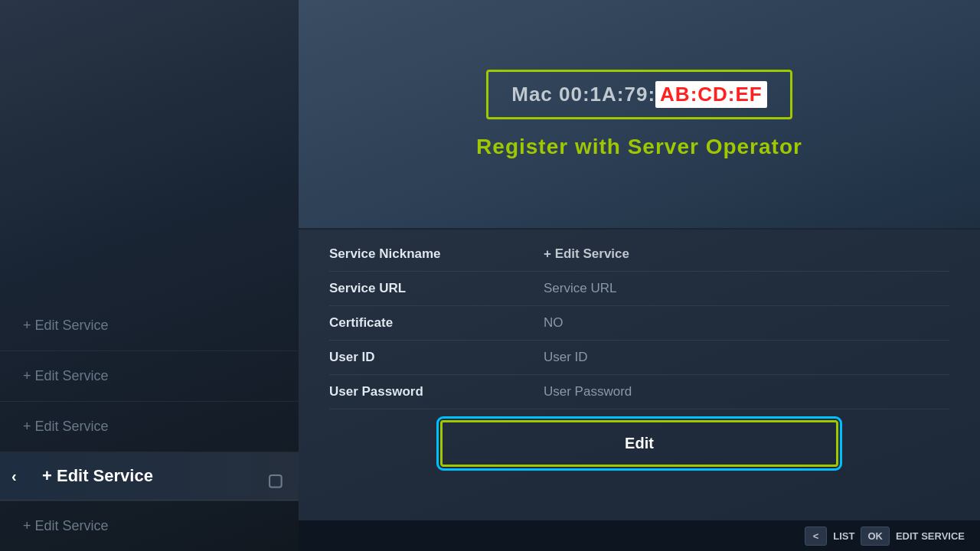 Image resolution: width=980 pixels, height=551 pixels. What do you see at coordinates (639, 147) in the screenshot?
I see `register-text: Register with Server Operator` at bounding box center [639, 147].